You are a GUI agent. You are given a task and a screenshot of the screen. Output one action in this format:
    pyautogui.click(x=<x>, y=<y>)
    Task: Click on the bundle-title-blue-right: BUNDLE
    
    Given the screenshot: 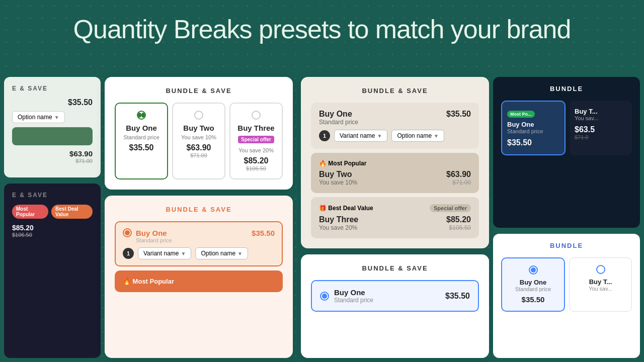 What is the action you would take?
    pyautogui.click(x=567, y=245)
    